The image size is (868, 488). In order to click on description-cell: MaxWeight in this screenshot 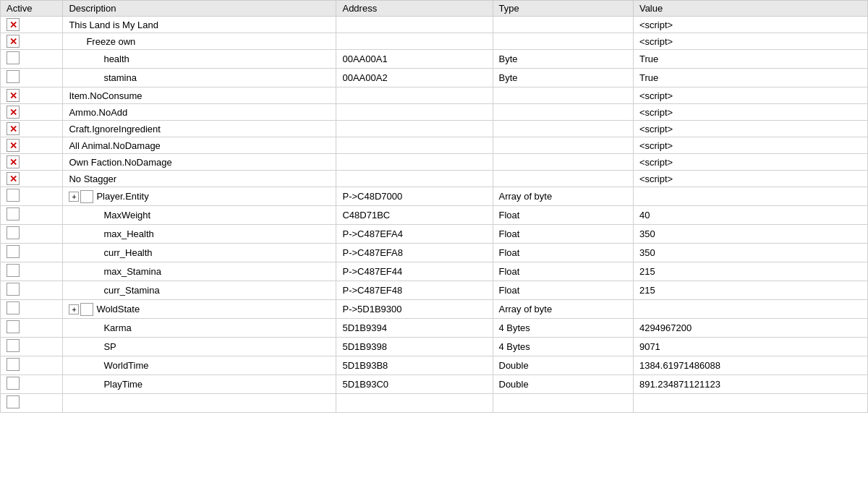, I will do `click(200, 215)`.